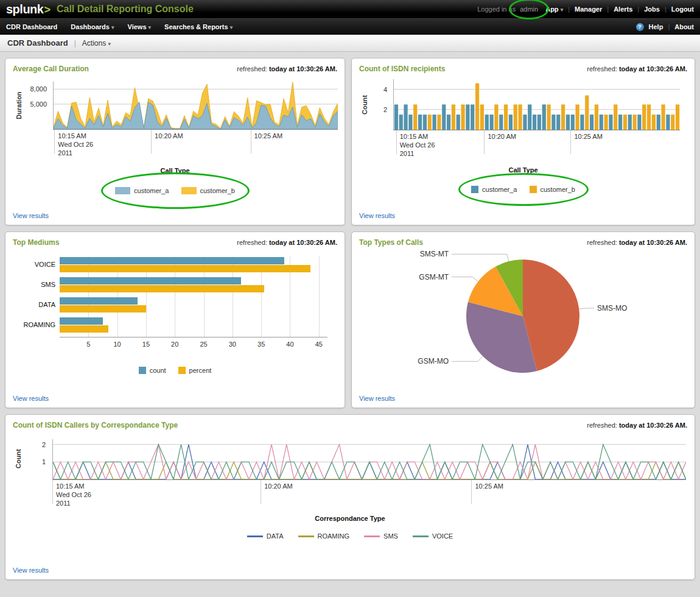 The height and width of the screenshot is (597, 700). I want to click on voice-line-swatch, so click(421, 536).